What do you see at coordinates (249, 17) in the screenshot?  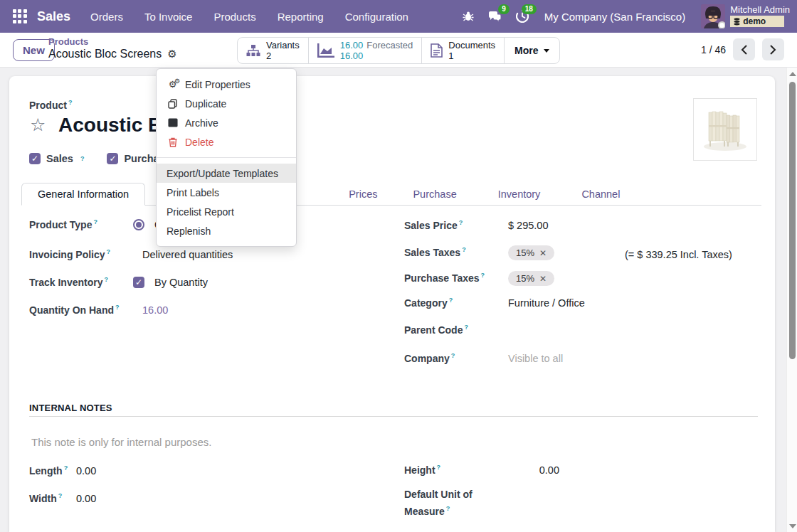 I see `top-menu: Orders To Invoice Products Reporting Con…` at bounding box center [249, 17].